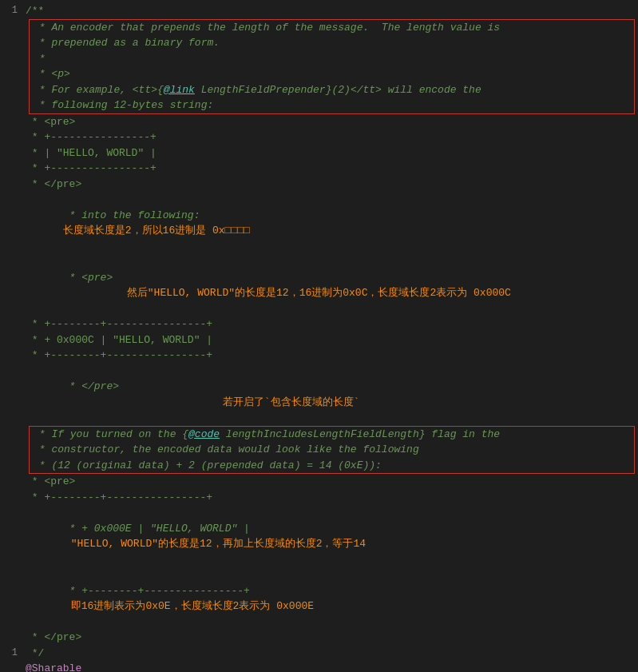 This screenshot has height=672, width=638. Describe the element at coordinates (157, 230) in the screenshot. I see `annotation-note-1: 长度域长度是2，所以16进制是 0x□□□□` at that location.